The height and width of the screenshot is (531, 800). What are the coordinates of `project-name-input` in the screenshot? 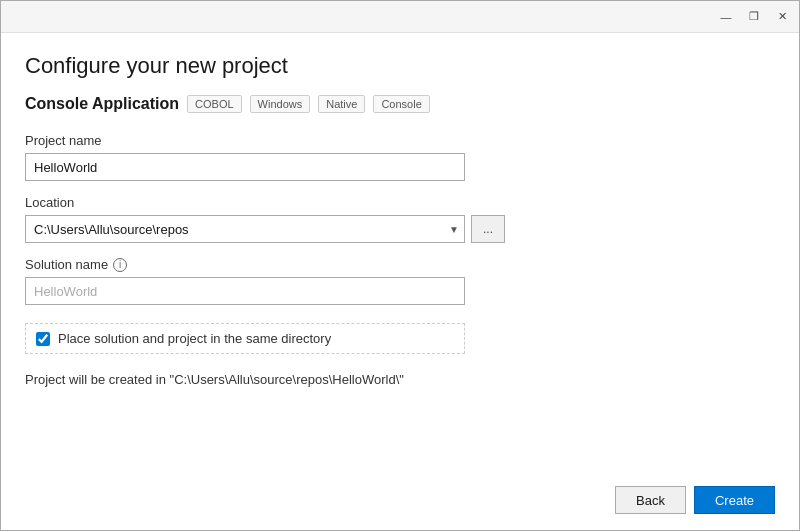 It's located at (245, 167).